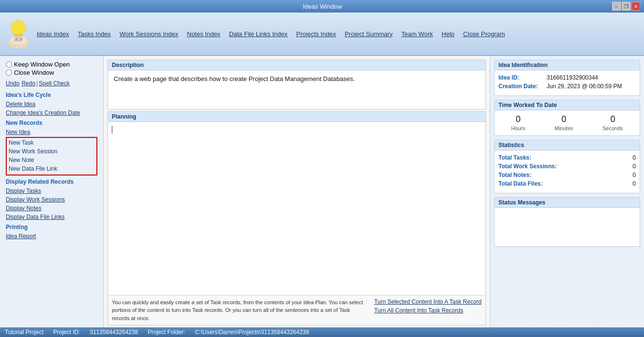 This screenshot has height=337, width=644. I want to click on hours-label: Hours, so click(518, 128).